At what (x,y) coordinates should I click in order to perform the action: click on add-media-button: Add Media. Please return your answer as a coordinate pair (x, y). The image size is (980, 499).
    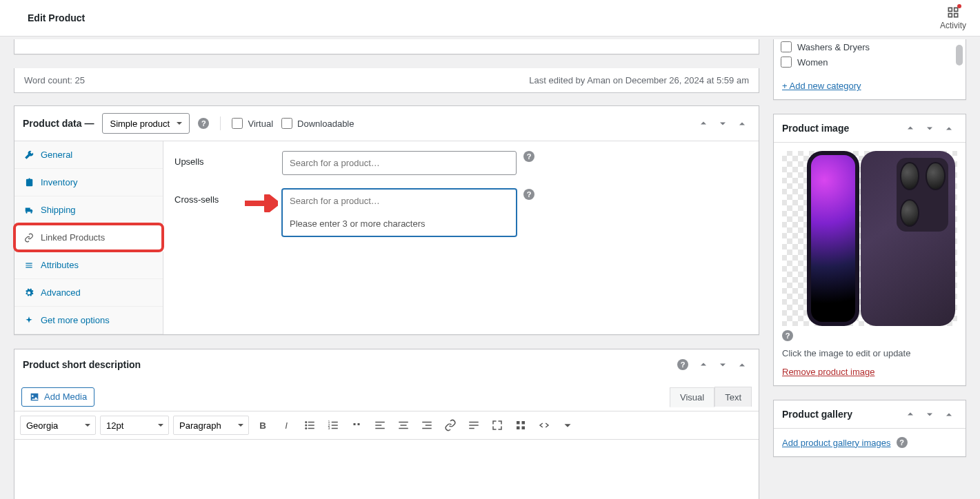
    Looking at the image, I should click on (58, 397).